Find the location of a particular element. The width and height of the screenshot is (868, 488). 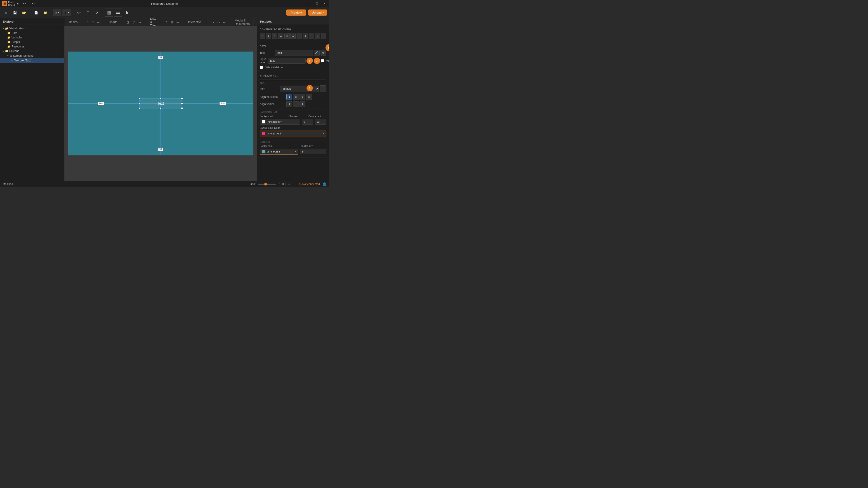

globe-icon: 🌐 is located at coordinates (324, 184).